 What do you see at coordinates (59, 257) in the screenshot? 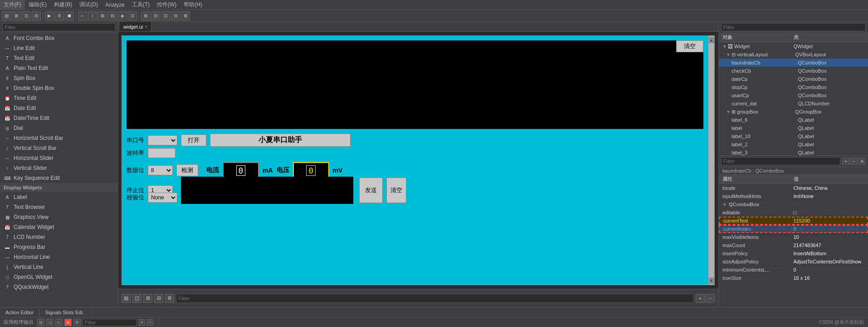
I see `widget-h-line: — Horizontal Line` at bounding box center [59, 257].